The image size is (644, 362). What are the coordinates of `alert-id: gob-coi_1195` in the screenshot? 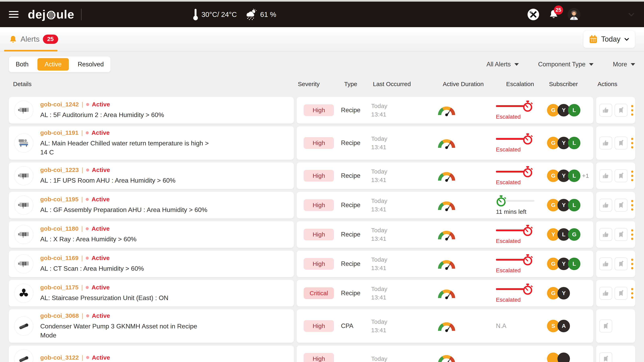 It's located at (60, 199).